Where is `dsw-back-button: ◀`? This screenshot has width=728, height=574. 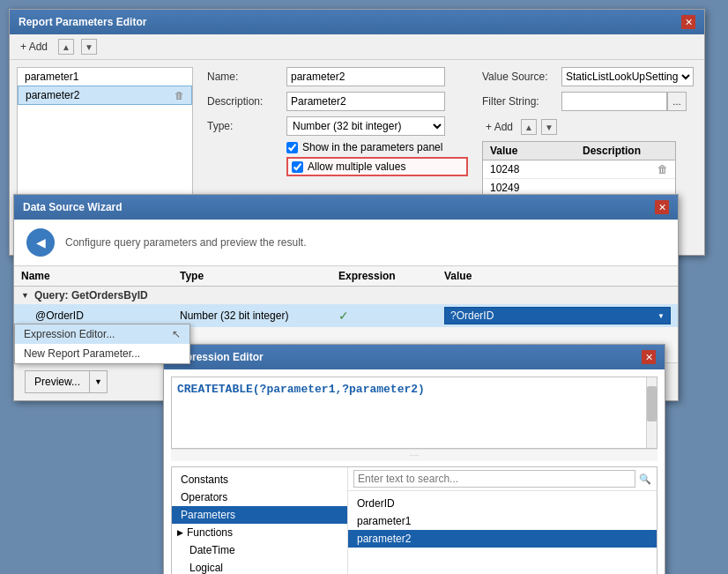 dsw-back-button: ◀ is located at coordinates (41, 242).